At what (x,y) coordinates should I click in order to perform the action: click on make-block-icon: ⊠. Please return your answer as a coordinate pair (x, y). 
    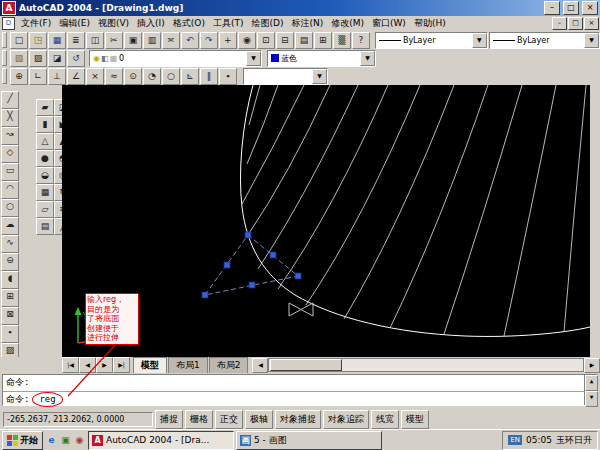
    Looking at the image, I should click on (10, 316).